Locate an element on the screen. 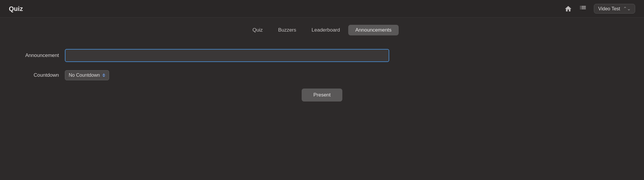  tab-announcements: Announcements is located at coordinates (373, 30).